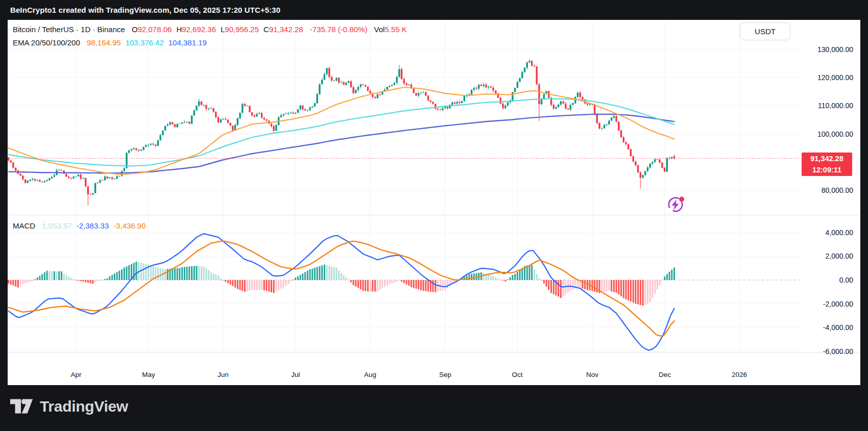  What do you see at coordinates (824, 134) in the screenshot?
I see `price-tick-label: 100,000.00` at bounding box center [824, 134].